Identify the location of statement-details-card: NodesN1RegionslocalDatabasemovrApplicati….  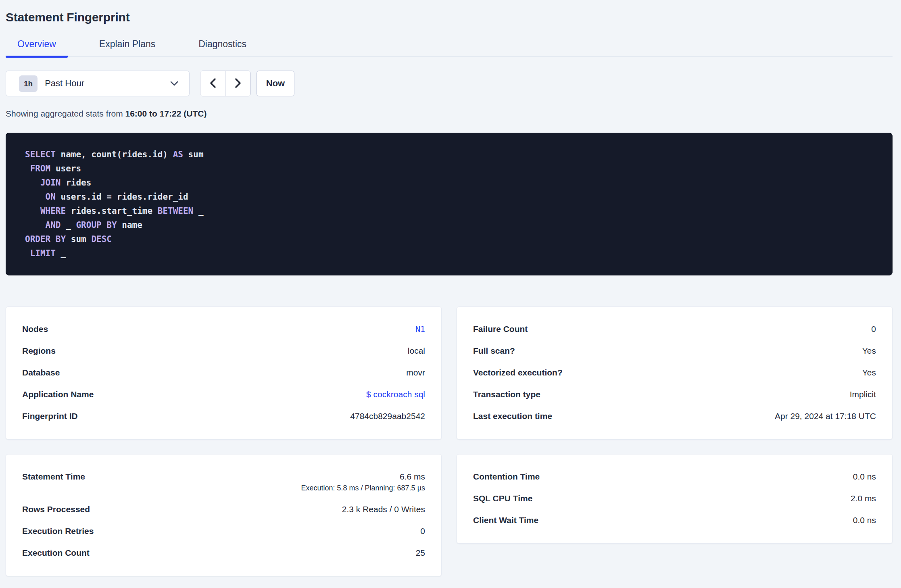
(223, 373).